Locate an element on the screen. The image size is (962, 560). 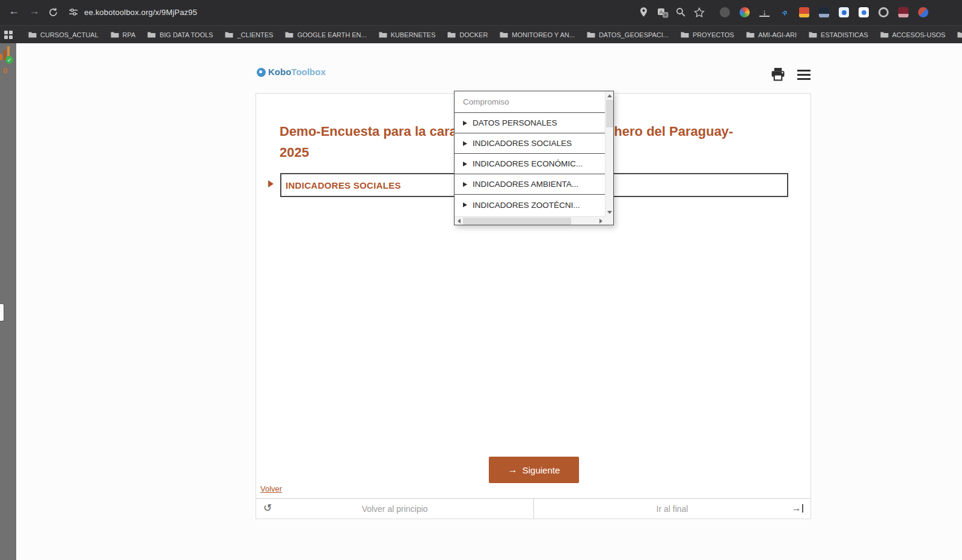
bookmark-label: RPA is located at coordinates (129, 35).